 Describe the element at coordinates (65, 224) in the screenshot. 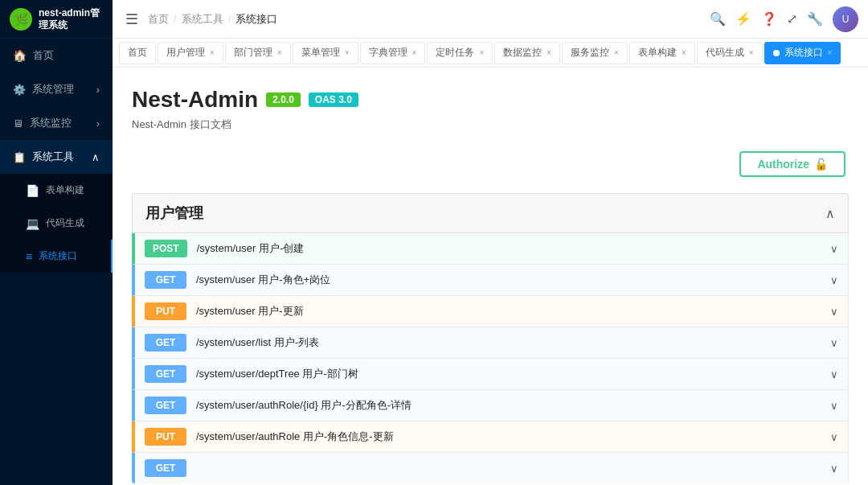

I see `sidebar-item-label: 代码生成` at that location.